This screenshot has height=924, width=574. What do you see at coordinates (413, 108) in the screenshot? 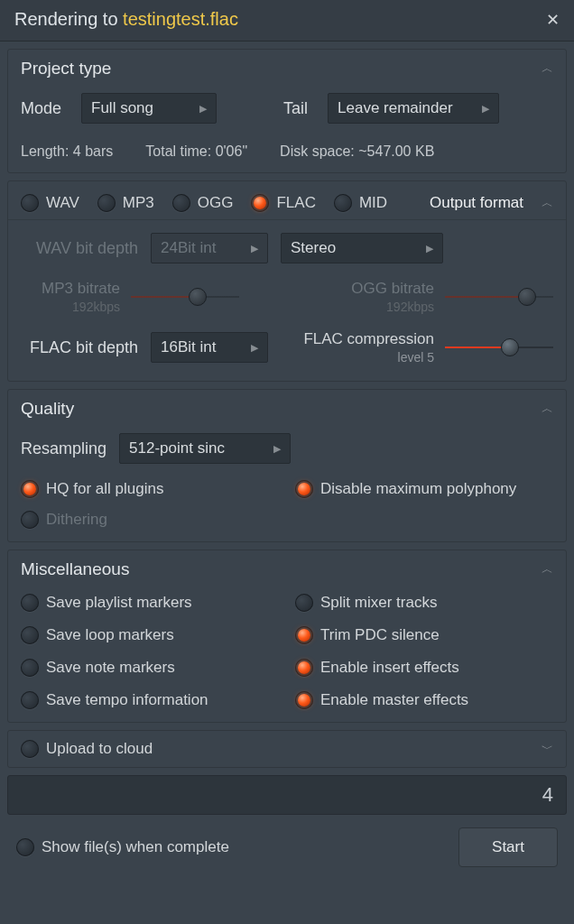
I see `tail-dropdown: Leave remainder ▶` at bounding box center [413, 108].